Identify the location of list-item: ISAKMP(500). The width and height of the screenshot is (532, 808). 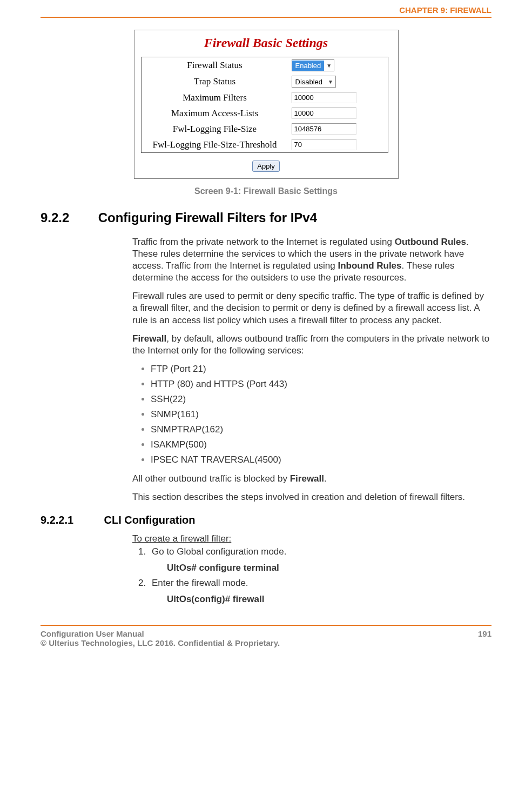
(321, 445).